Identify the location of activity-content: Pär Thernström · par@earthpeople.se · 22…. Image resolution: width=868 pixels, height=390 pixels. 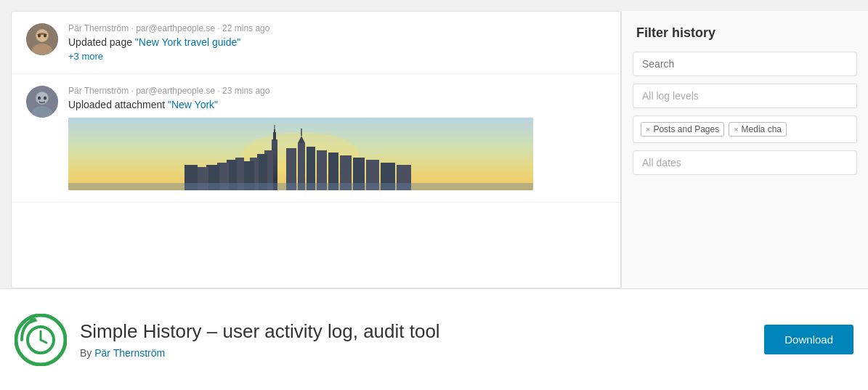
(337, 42).